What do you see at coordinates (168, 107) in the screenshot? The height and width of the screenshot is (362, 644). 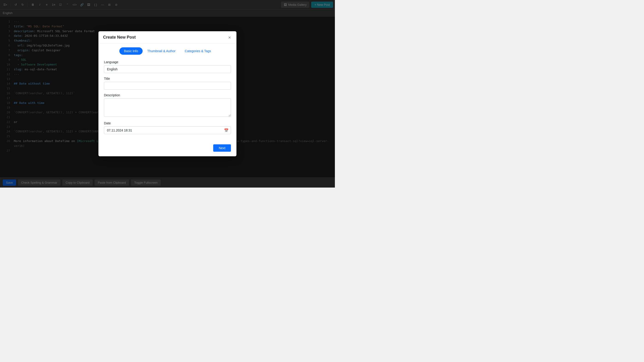 I see `description-textarea` at bounding box center [168, 107].